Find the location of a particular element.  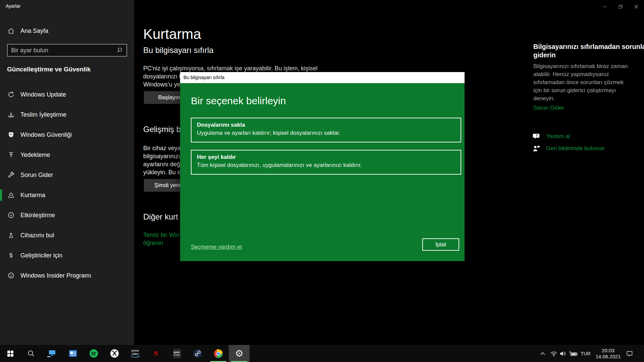

option-description: Tüm kişisel dosyalarınızı, uygulamaların… is located at coordinates (326, 165).